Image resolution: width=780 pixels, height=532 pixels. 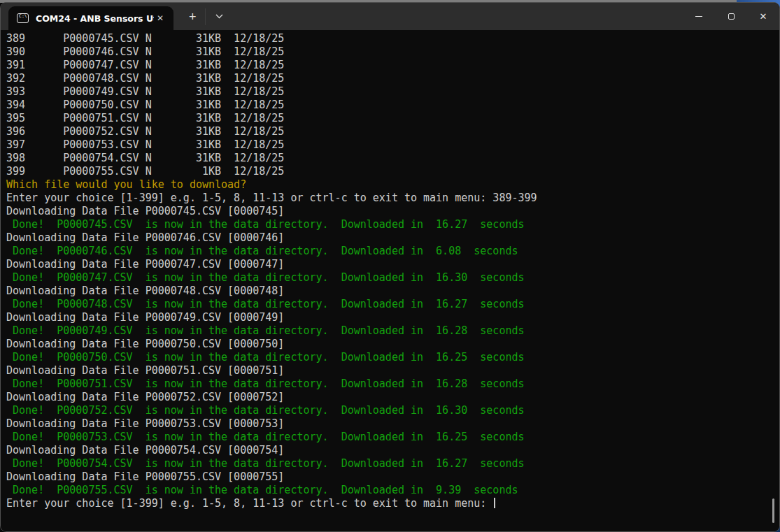 I want to click on terminal-line: Downloading Data File P0000753.CSV [0000…, so click(x=393, y=424).